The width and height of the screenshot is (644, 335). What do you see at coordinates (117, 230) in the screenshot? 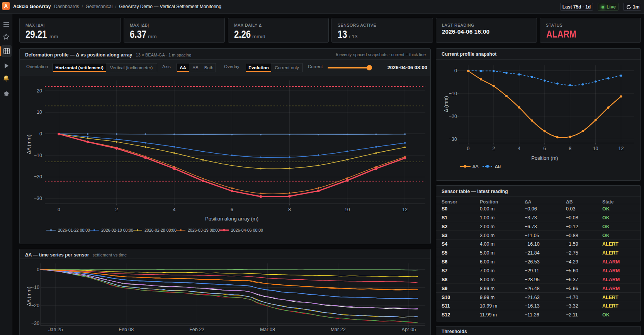
I see `svg-text: 2026-02-10 08:00` at bounding box center [117, 230].